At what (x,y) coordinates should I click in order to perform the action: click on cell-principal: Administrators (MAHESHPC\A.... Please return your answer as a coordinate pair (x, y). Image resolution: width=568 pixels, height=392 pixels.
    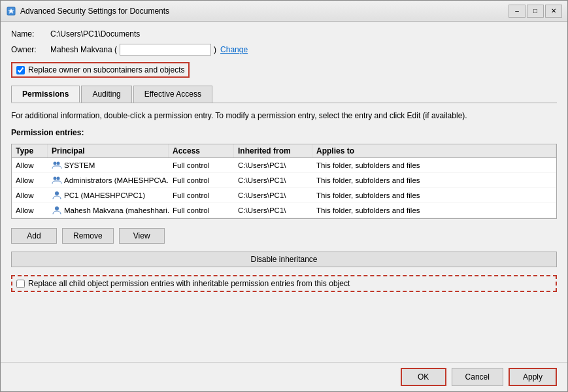
    Looking at the image, I should click on (109, 180).